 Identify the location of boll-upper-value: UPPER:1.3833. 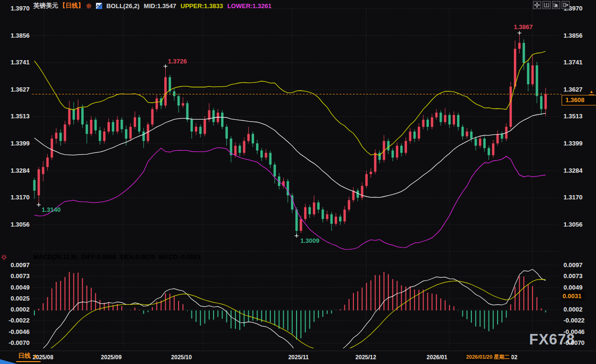
(202, 6).